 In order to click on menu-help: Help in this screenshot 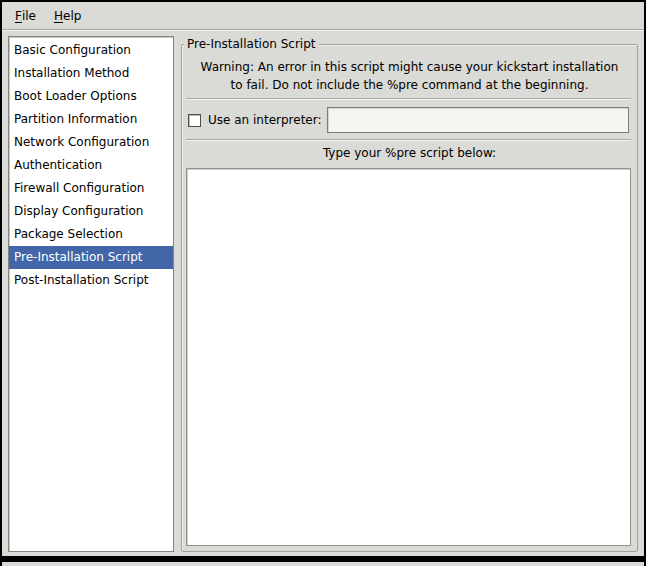, I will do `click(68, 16)`.